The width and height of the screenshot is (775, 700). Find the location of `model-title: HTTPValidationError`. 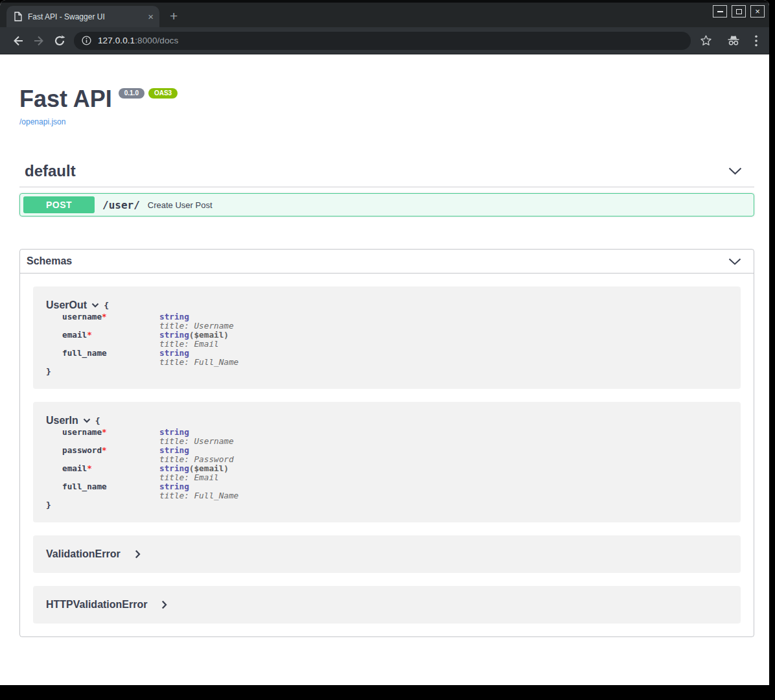

model-title: HTTPValidationError is located at coordinates (97, 605).